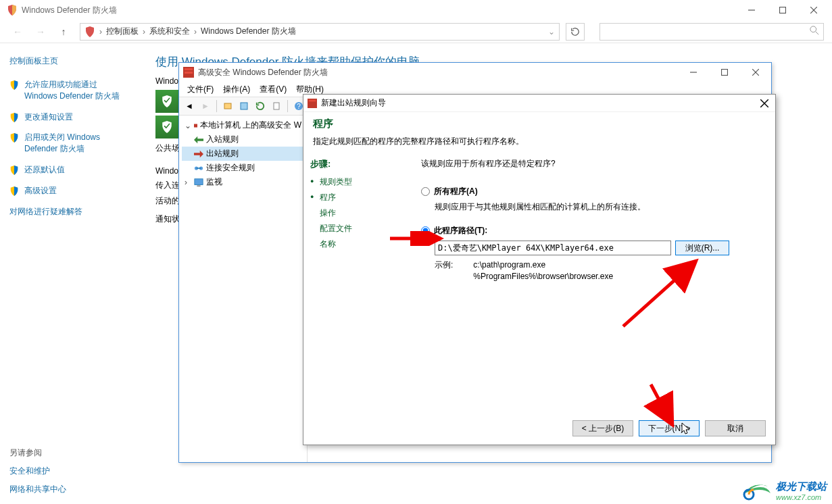  Describe the element at coordinates (416, 32) in the screenshot. I see `cp-addressbar: ← → ↑ › 控制面板 › 系统和安全 › Windows Defender …` at that location.